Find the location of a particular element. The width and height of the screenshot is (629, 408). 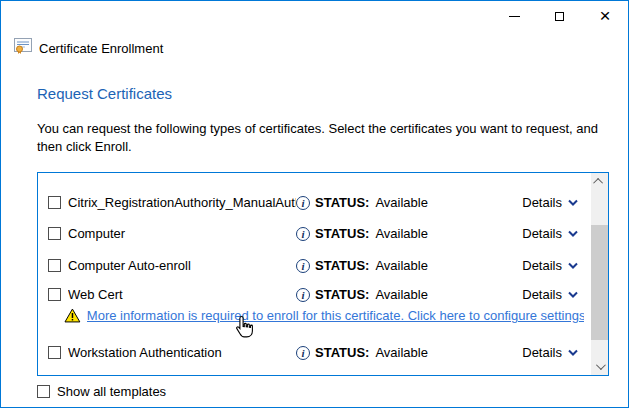

template-row-web-cert: Web Cert i STATUS: Available Details is located at coordinates (313, 294).